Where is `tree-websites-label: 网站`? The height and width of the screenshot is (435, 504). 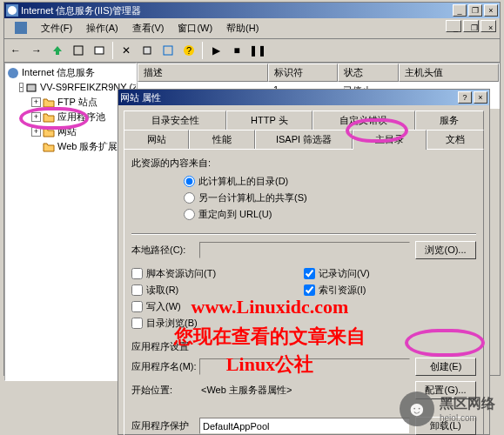 tree-websites-label: 网站 is located at coordinates (67, 132).